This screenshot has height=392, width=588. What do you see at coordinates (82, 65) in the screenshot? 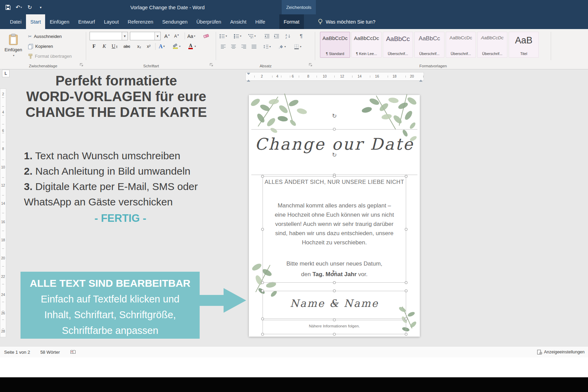
I see `clipboard-dialog-launcher-icon` at bounding box center [82, 65].